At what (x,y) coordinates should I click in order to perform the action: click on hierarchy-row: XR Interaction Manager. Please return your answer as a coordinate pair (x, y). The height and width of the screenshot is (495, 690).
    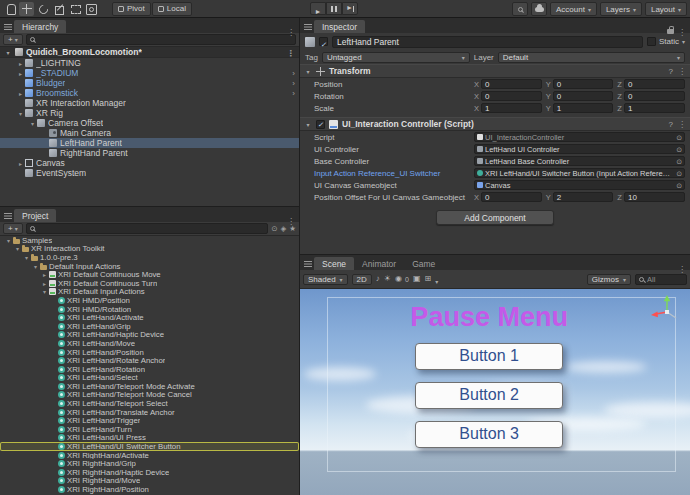
    Looking at the image, I should click on (150, 103).